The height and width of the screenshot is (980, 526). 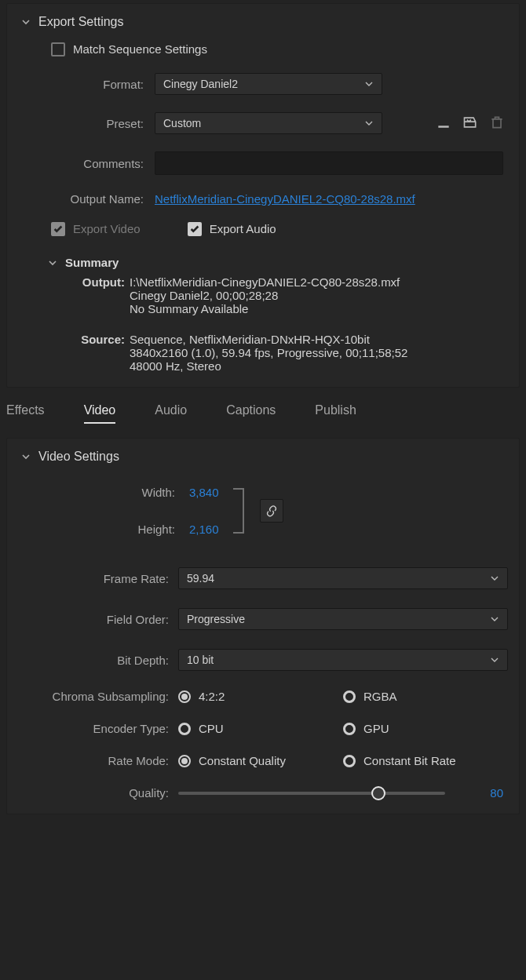 What do you see at coordinates (201, 84) in the screenshot?
I see `format-value: Cinegy Daniel2` at bounding box center [201, 84].